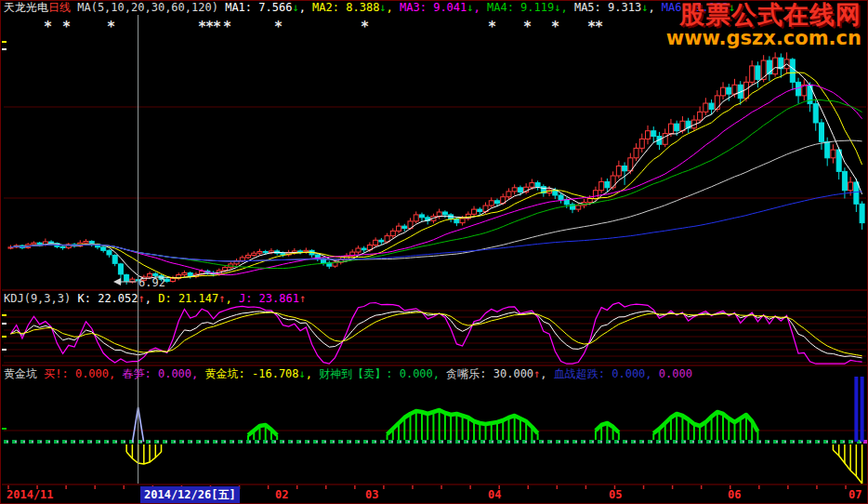  Describe the element at coordinates (270, 298) in the screenshot. I see `kdj-j-value: J: 23.861` at that location.